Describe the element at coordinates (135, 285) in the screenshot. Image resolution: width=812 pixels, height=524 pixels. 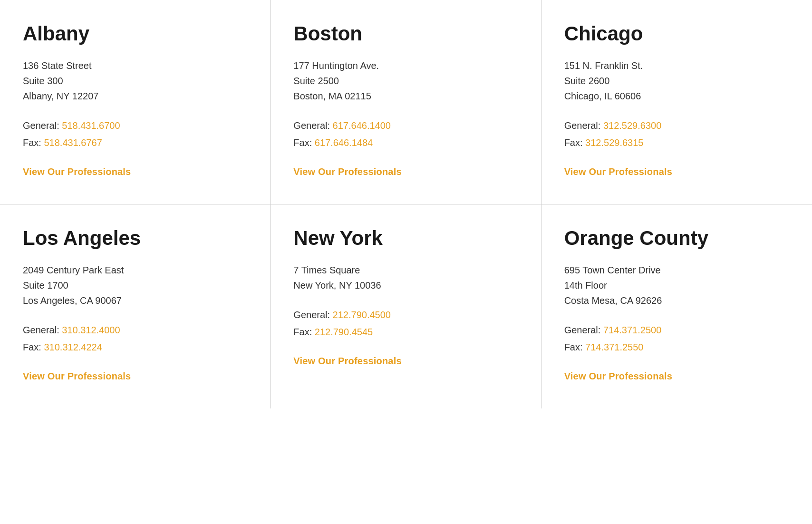
I see `office-address: 2049 Century Park EastSuite 1700Los Ange…` at that location.